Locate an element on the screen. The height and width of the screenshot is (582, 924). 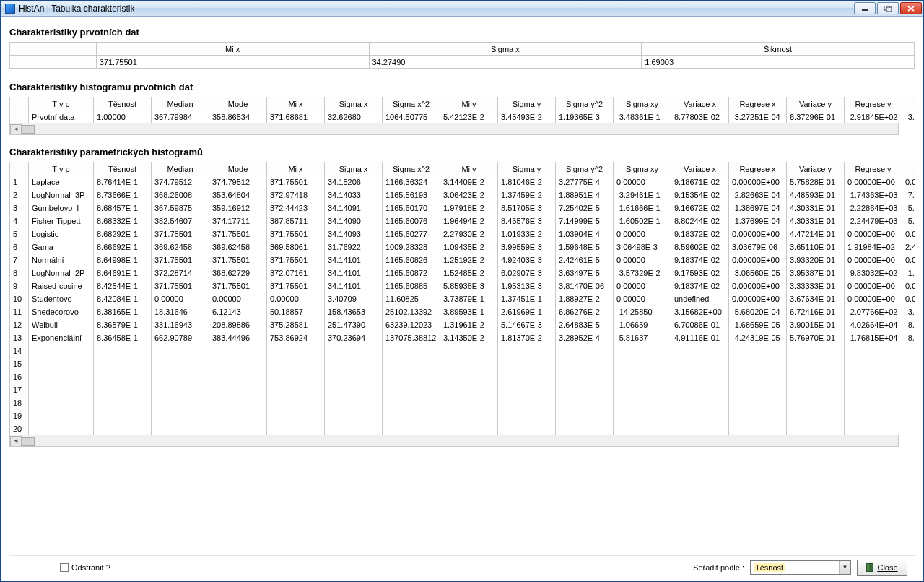
cell-typ is located at coordinates (61, 416).